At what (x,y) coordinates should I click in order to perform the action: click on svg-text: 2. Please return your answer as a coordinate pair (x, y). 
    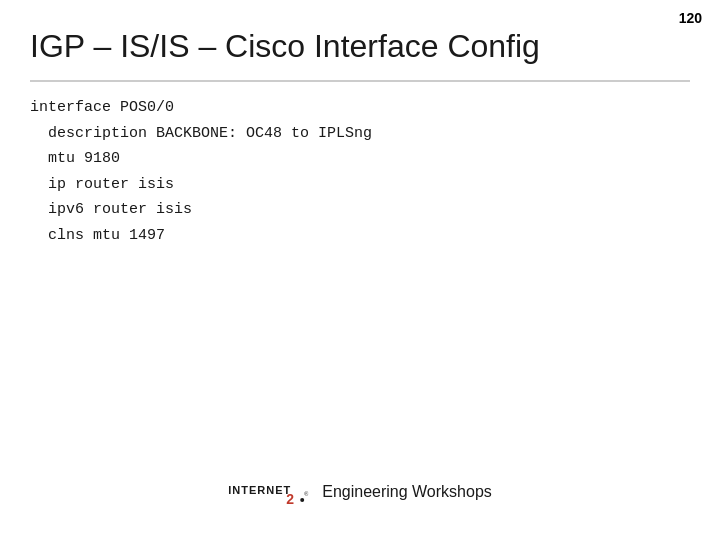
    Looking at the image, I should click on (290, 499).